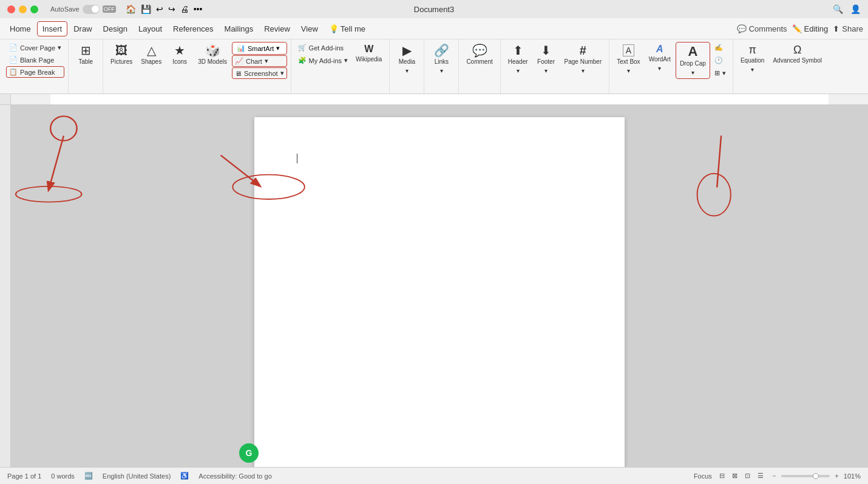  Describe the element at coordinates (260, 61) in the screenshot. I see `chart-button: 📈 Chart ▾` at that location.